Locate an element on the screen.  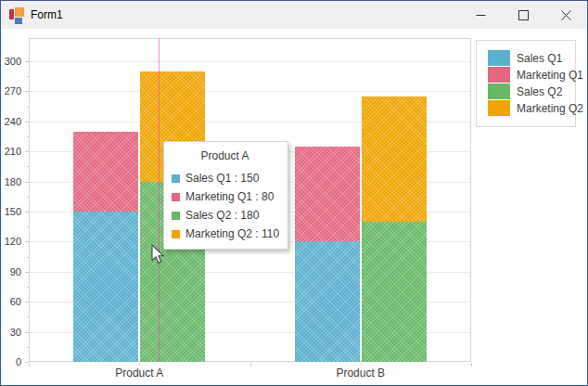
tooltip-row-sales-q1: Sales Q1 : 150 is located at coordinates (224, 178).